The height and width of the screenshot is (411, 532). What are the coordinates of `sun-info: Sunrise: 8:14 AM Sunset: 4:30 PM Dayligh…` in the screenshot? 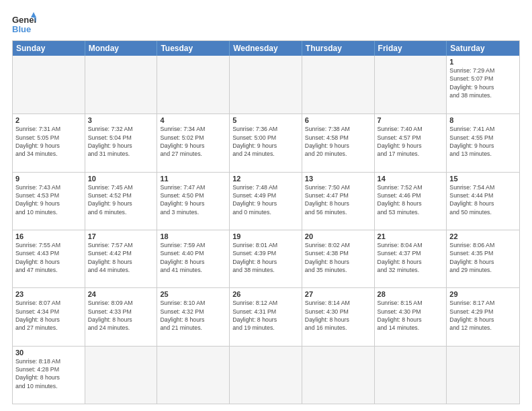 It's located at (339, 316).